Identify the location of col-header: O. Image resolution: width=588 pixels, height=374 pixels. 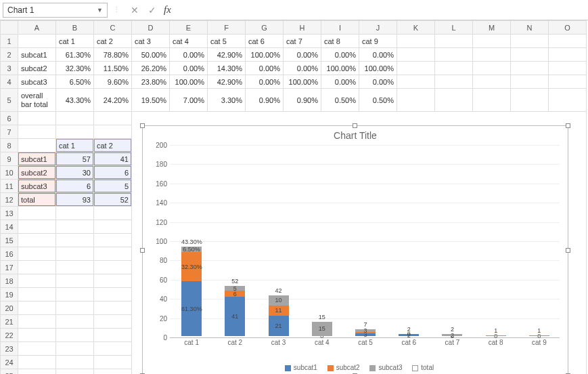
(568, 28).